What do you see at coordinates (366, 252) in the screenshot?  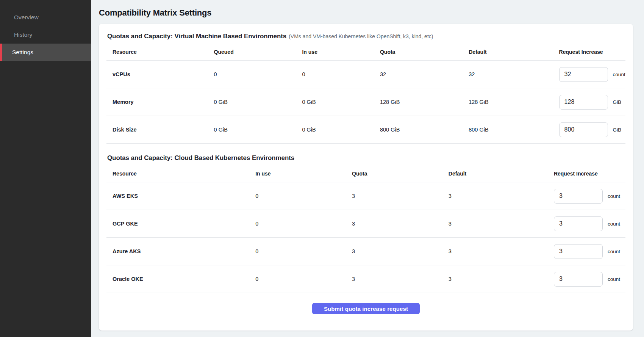 I see `table-row-azure-aks: Azure AKS 0 3 3 count` at bounding box center [366, 252].